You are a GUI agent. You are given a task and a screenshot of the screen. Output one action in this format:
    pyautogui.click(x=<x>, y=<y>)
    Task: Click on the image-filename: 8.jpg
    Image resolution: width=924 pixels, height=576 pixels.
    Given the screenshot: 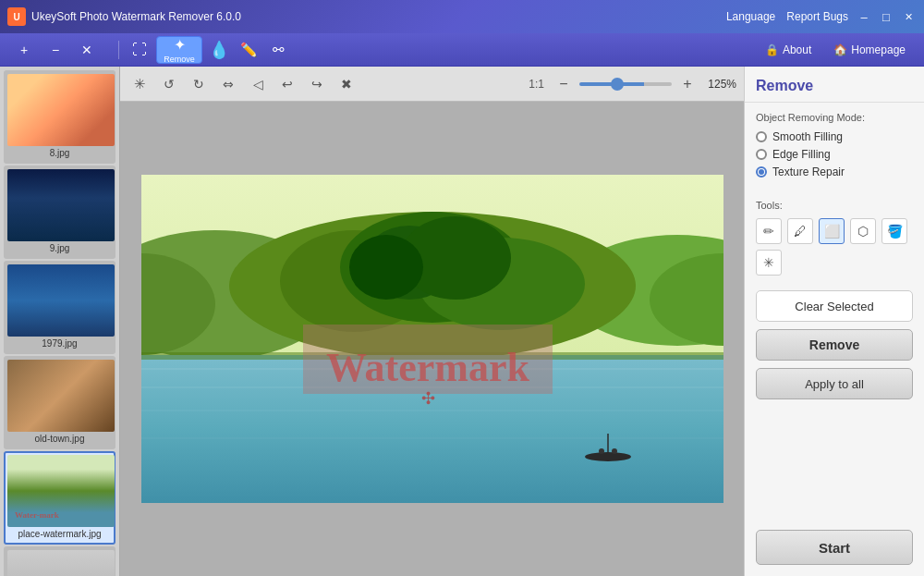 What is the action you would take?
    pyautogui.click(x=59, y=153)
    